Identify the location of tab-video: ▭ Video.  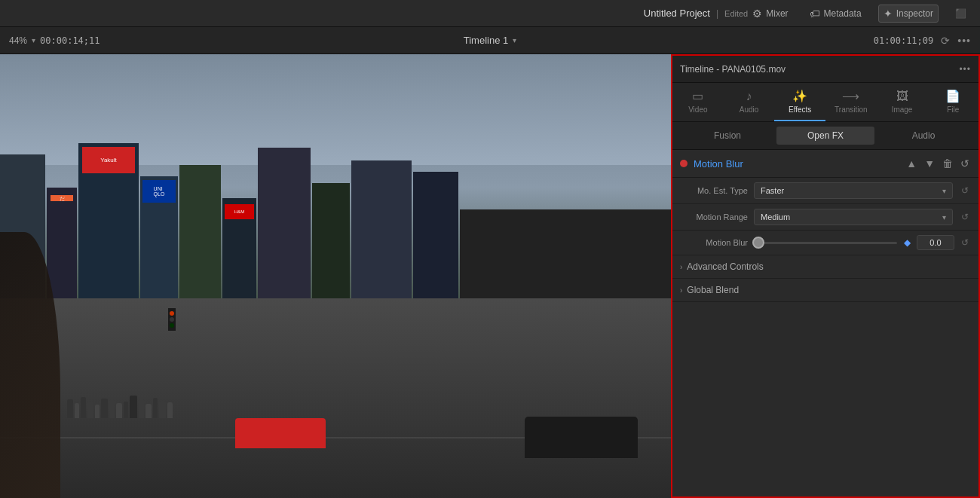
(698, 102).